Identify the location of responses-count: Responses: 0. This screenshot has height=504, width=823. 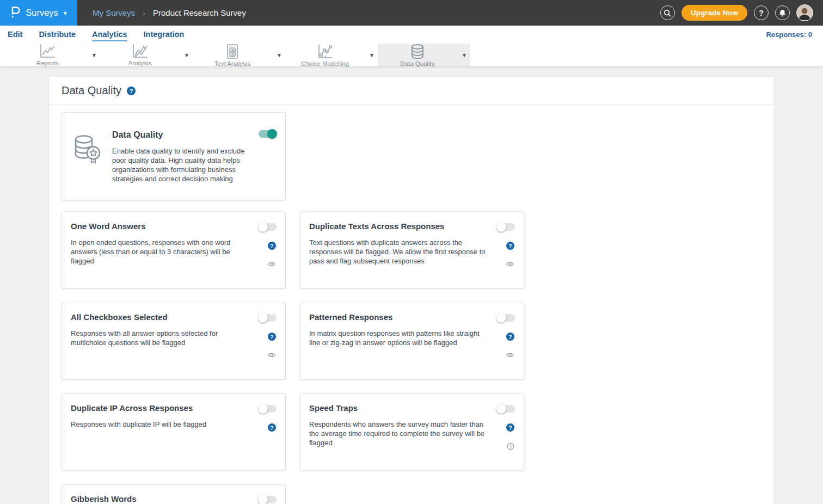
(789, 35).